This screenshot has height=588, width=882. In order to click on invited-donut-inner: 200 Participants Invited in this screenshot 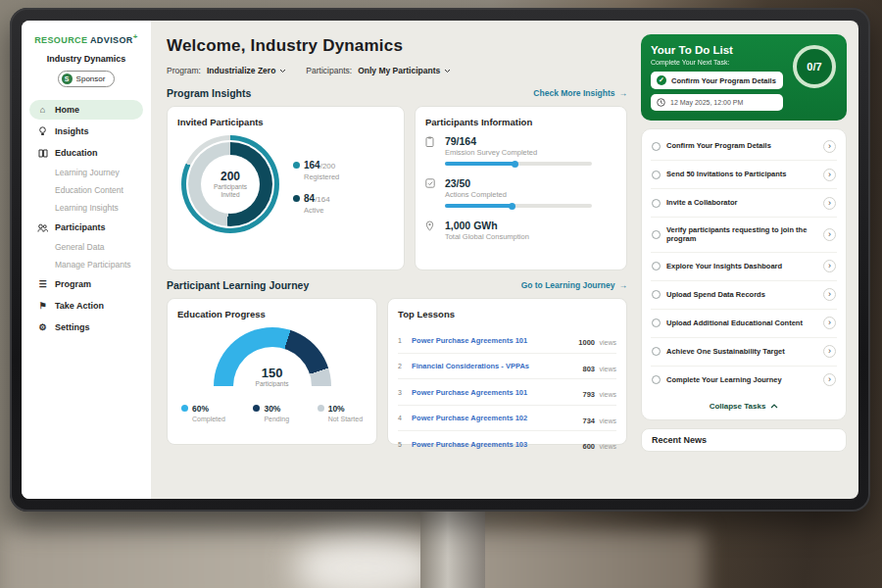, I will do `click(230, 184)`.